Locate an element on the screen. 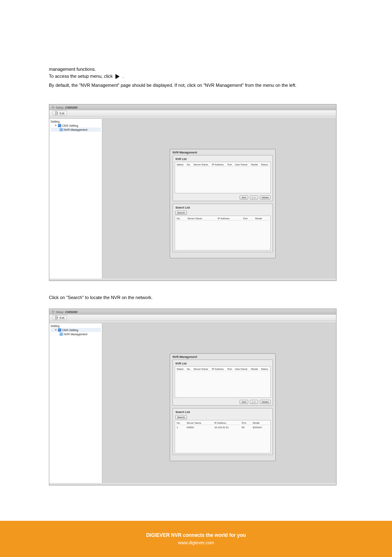 This screenshot has height=557, width=392. doc-line-2b: . is located at coordinates (123, 76).